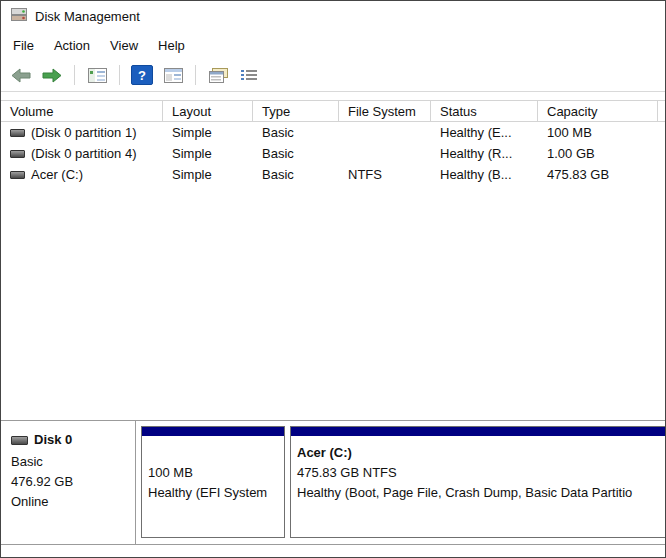  What do you see at coordinates (333, 154) in the screenshot?
I see `table-row: (Disk 0 partition 4) Simple Basic Health…` at bounding box center [333, 154].